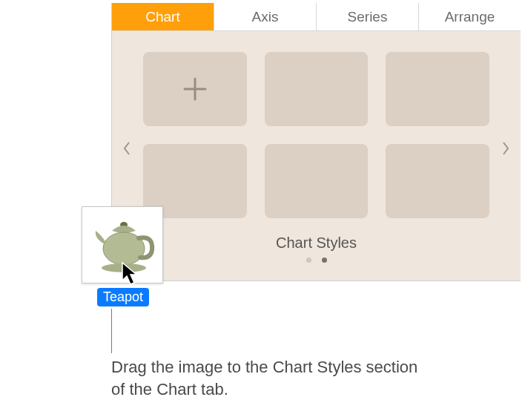  I want to click on tab-bar: Chart Axis Series Arrange, so click(316, 17).